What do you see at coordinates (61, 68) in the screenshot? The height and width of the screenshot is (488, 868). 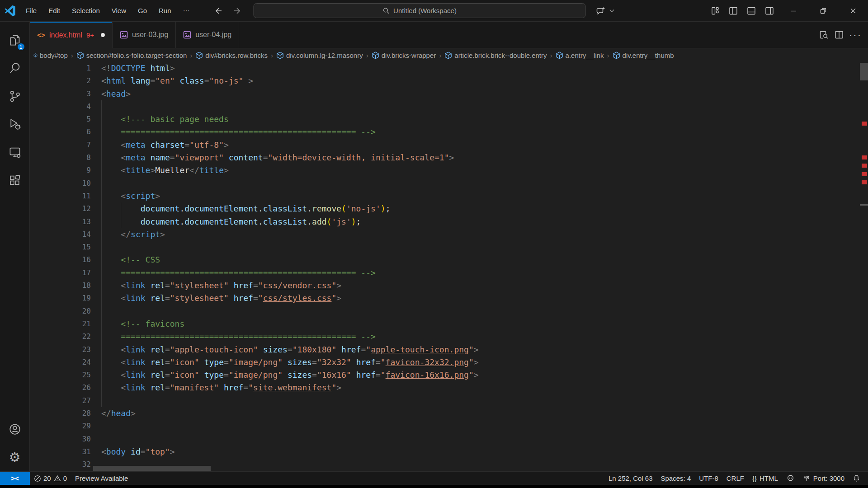 I see `line-number: 1` at bounding box center [61, 68].